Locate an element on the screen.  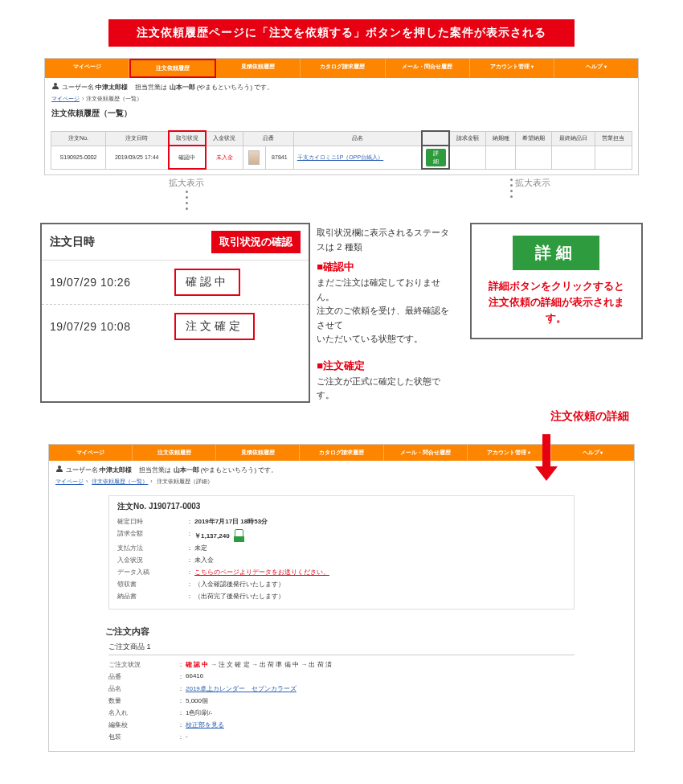
order-key: 入金状況 is located at coordinates (152, 560).